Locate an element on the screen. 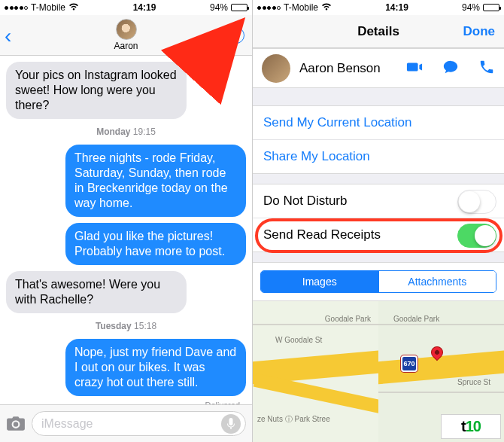 This screenshot has height=442, width=504. info-button: i is located at coordinates (236, 35).